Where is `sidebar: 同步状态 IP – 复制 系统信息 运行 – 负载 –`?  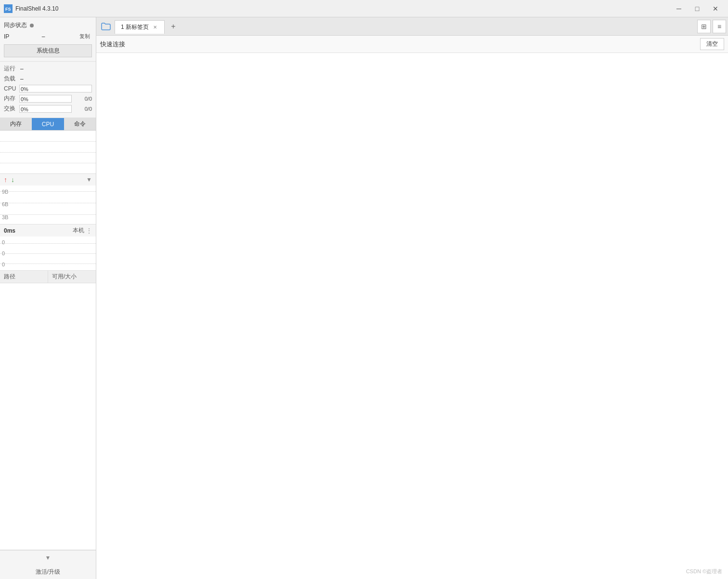 sidebar: 同步状态 IP – 复制 系统信息 运行 – 负载 – is located at coordinates (48, 298).